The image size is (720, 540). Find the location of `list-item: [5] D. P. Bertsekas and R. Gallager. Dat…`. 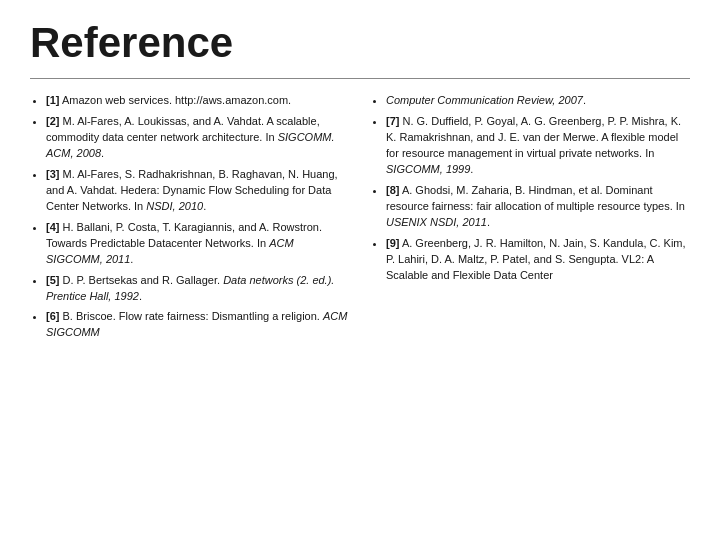

list-item: [5] D. P. Bertsekas and R. Gallager. Dat… is located at coordinates (198, 289).